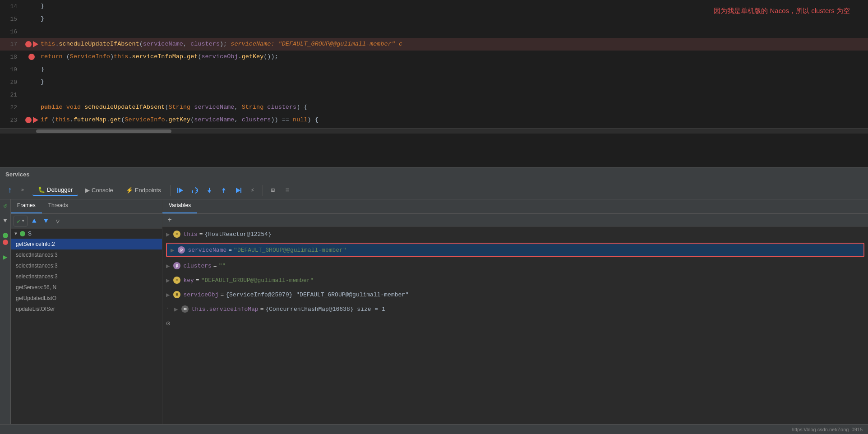  What do you see at coordinates (434, 69) in the screenshot?
I see `code-line-19: 19 }` at bounding box center [434, 69].